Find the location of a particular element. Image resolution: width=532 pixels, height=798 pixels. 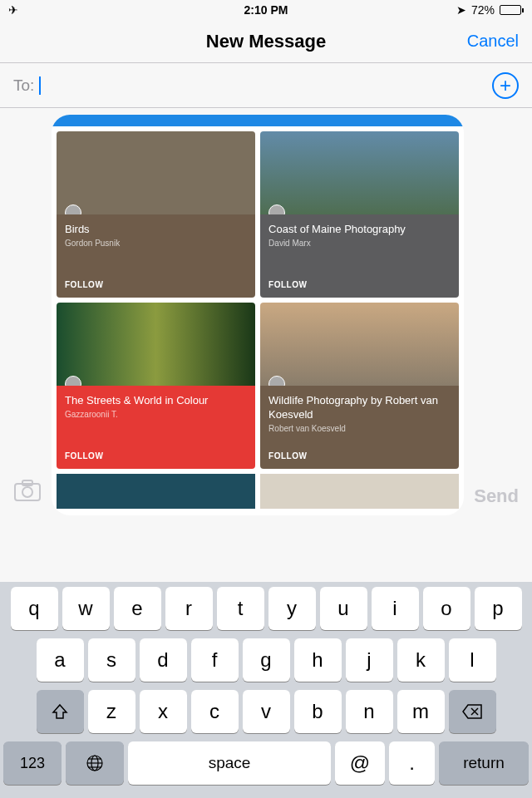

key-v: v is located at coordinates (266, 712).